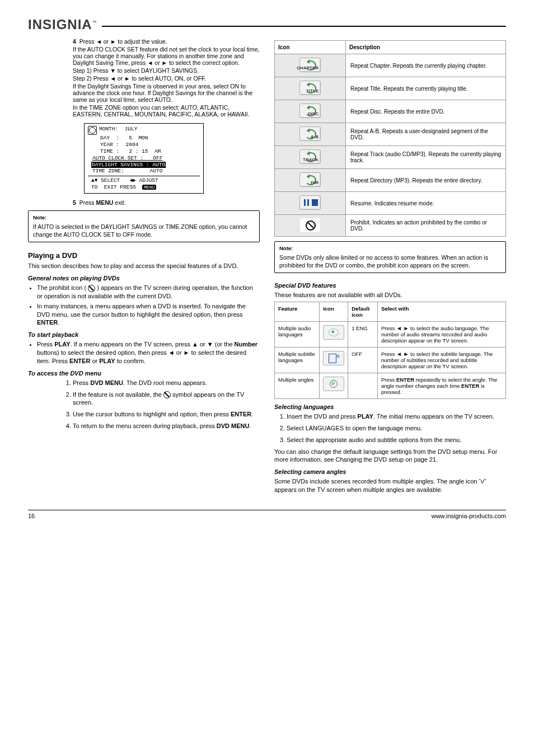 This screenshot has width=534, height=756. What do you see at coordinates (166, 93) in the screenshot?
I see `step-4-sub-3: If the Daylight Savings Time is observed…` at bounding box center [166, 93].